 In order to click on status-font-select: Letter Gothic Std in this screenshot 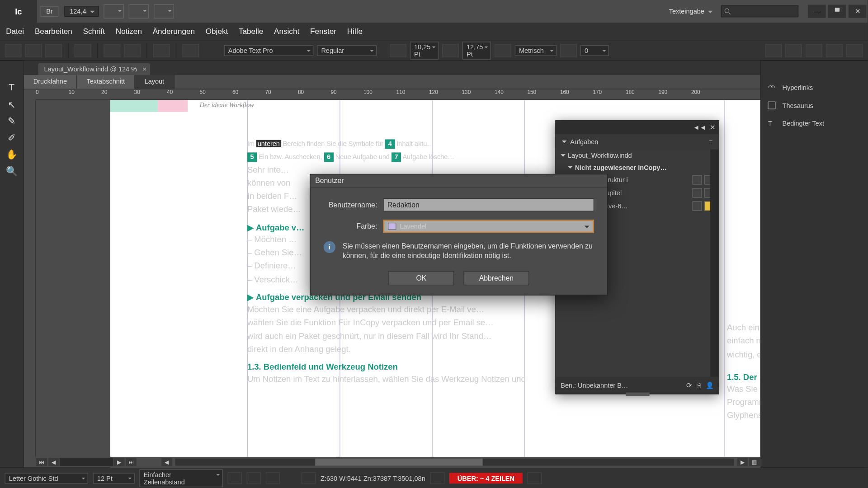, I will do `click(47, 478)`.